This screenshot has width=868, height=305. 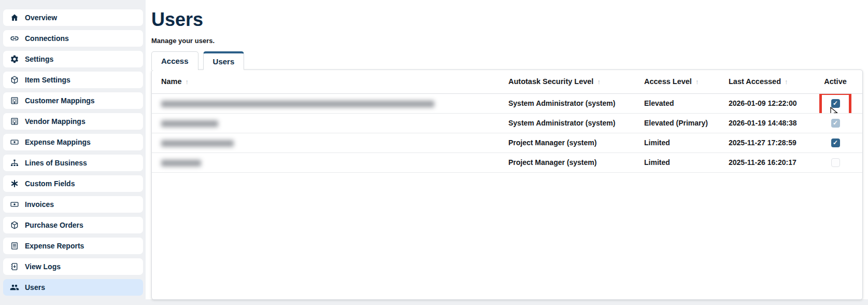 What do you see at coordinates (15, 59) in the screenshot?
I see `gear-icon` at bounding box center [15, 59].